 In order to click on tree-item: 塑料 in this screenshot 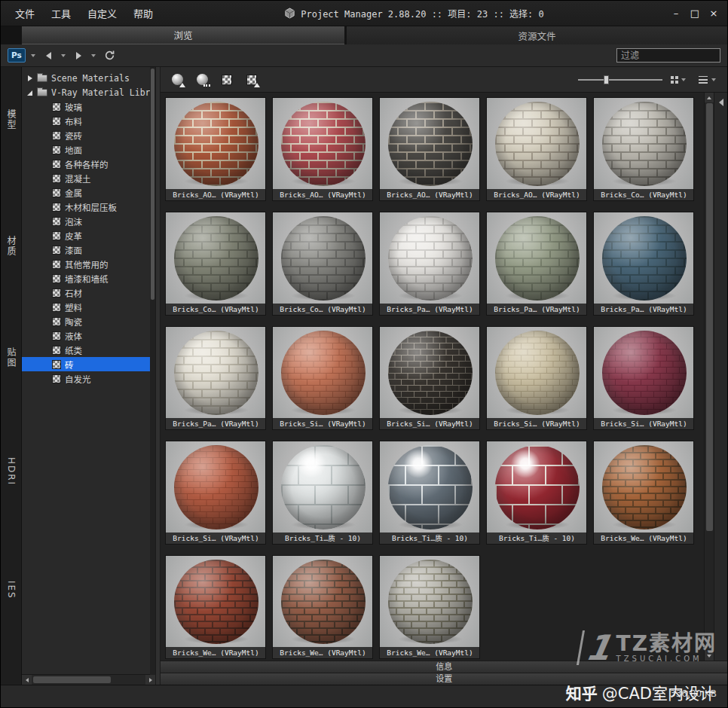, I will do `click(89, 307)`.